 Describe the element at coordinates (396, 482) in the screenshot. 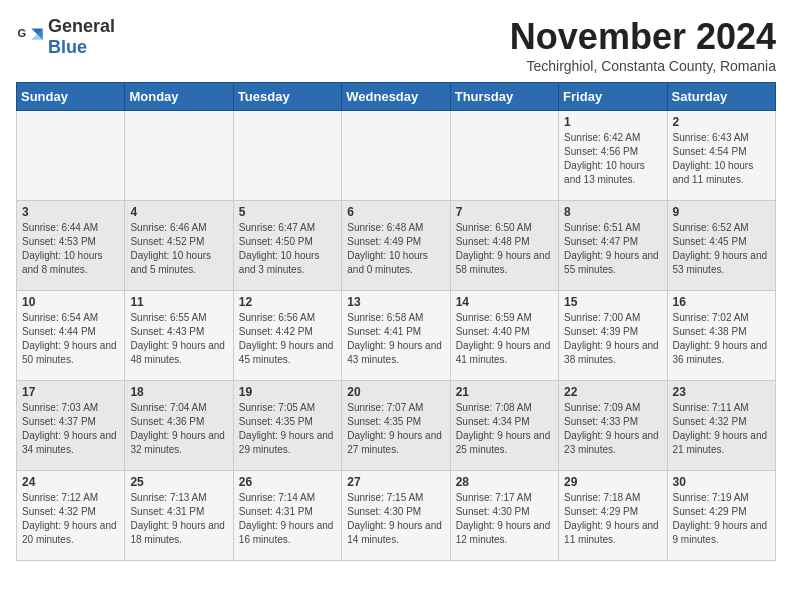

I see `day-number: 27` at that location.